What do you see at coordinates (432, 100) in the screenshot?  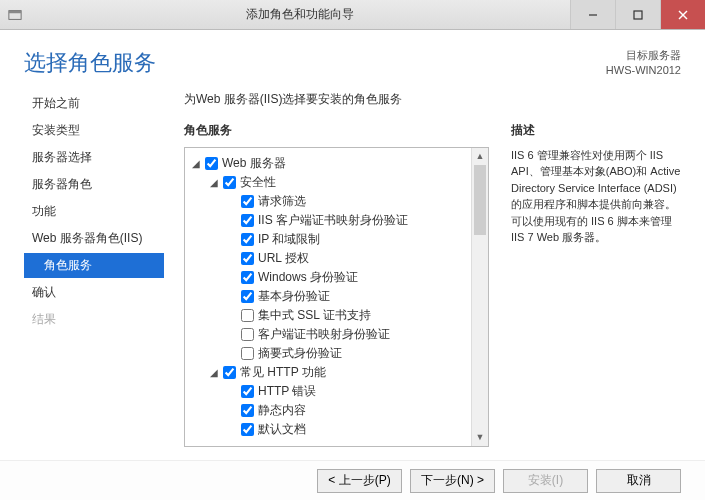 I see `instruction-text: 为Web 服务器(IIS)选择要安装的角色服务` at bounding box center [432, 100].